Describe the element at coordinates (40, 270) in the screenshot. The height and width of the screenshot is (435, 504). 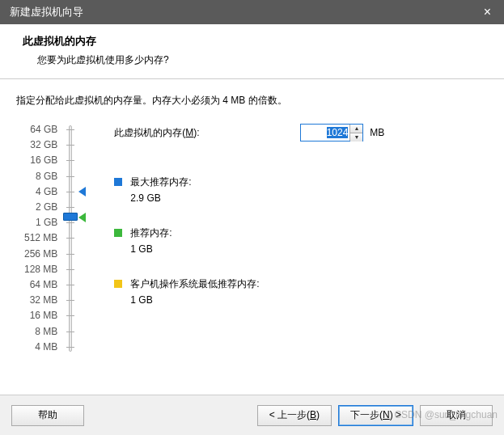
I see `scale-label: 128 MB` at that location.